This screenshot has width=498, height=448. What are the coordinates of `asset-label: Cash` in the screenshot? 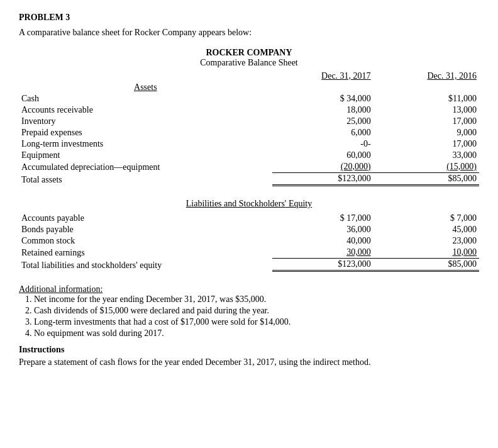 It's located at (146, 99).